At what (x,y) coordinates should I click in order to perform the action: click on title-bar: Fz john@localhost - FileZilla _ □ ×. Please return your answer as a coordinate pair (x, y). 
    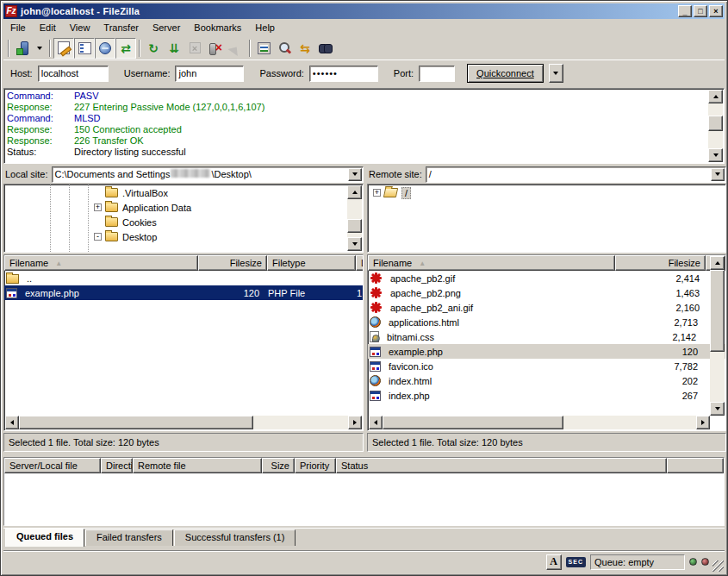
    Looking at the image, I should click on (364, 11).